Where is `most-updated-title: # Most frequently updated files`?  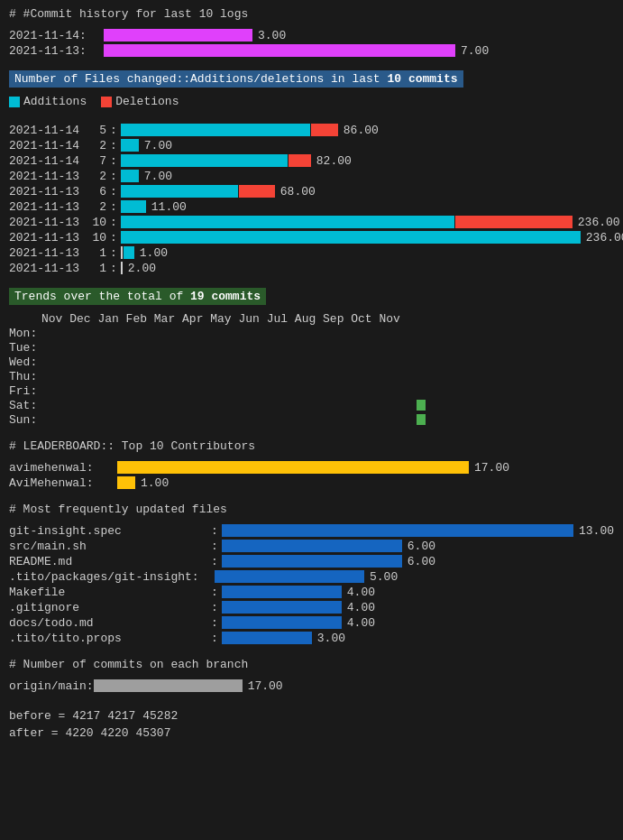
most-updated-title: # Most frequently updated files is located at coordinates (312, 509).